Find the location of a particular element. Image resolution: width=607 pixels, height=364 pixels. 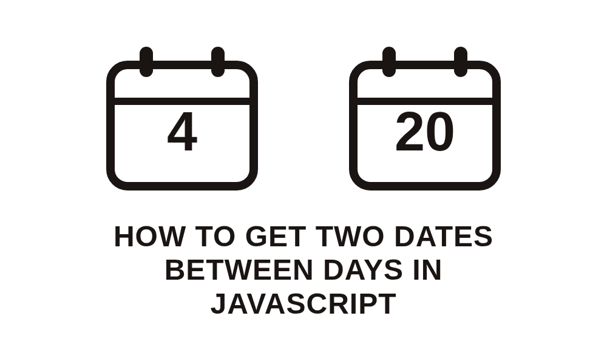

title-line-3: JAVASCRIPT is located at coordinates (304, 303).